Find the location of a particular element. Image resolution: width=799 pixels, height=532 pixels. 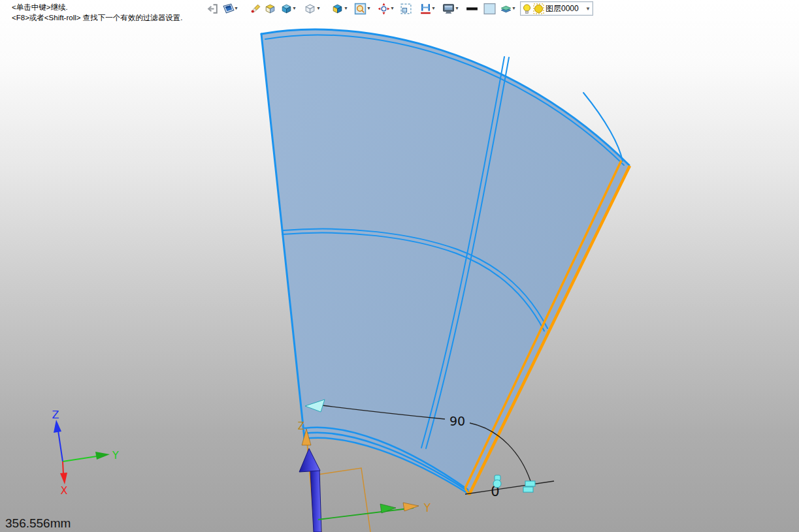

zoom-region-icon is located at coordinates (361, 9).